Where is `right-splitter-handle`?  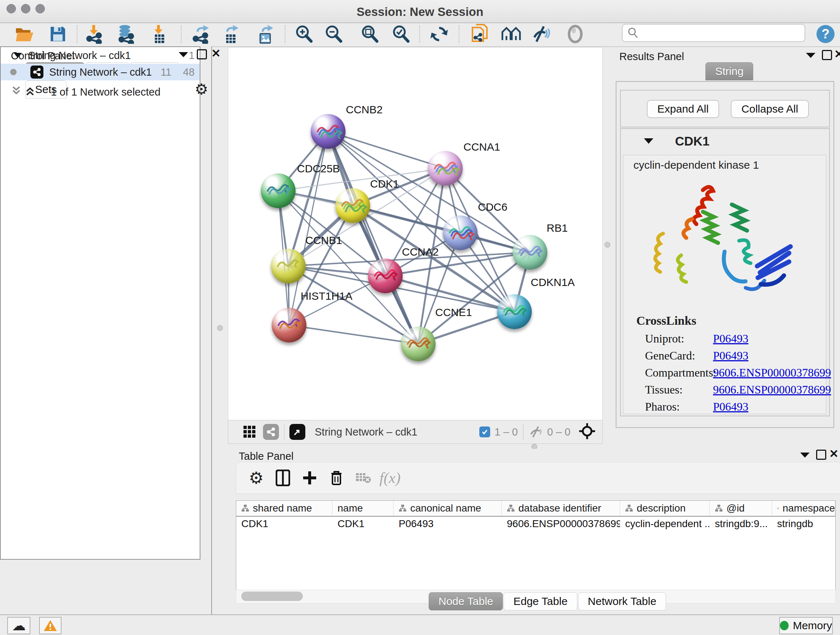
right-splitter-handle is located at coordinates (608, 245).